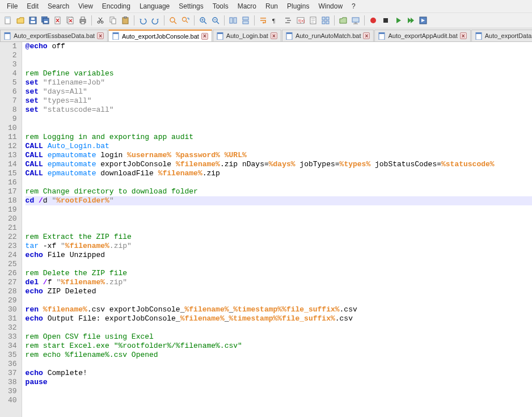  Describe the element at coordinates (328, 35) in the screenshot. I see `tab-auto-runautomatch-bat: Auto_runAutoMatch.bat×` at that location.